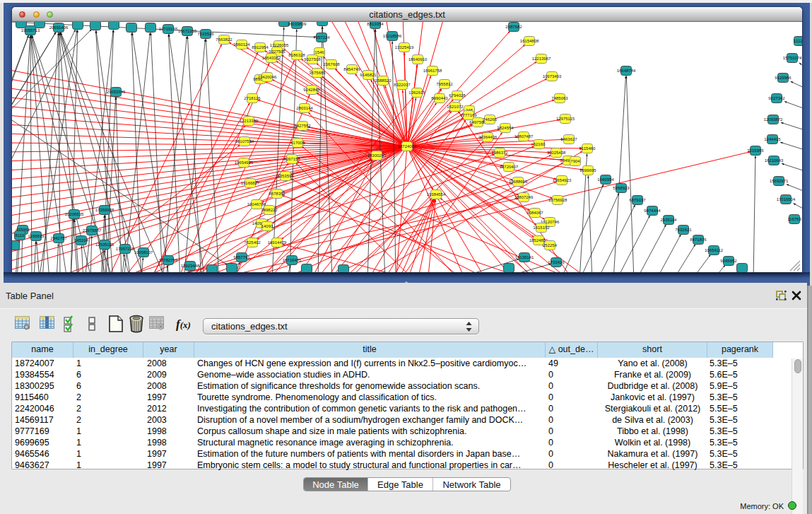 The height and width of the screenshot is (514, 812). I want to click on svg-text: 16648784, so click(626, 71).